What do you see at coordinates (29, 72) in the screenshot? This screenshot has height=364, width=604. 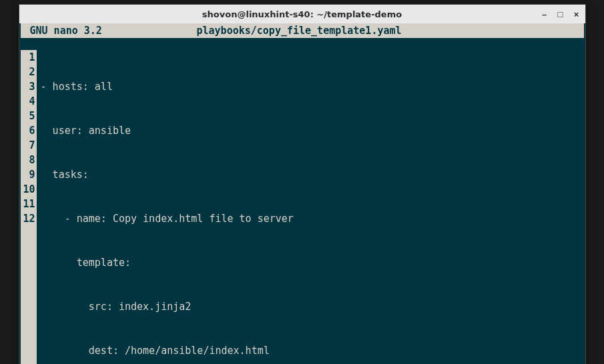 I see `line-number: 2` at bounding box center [29, 72].